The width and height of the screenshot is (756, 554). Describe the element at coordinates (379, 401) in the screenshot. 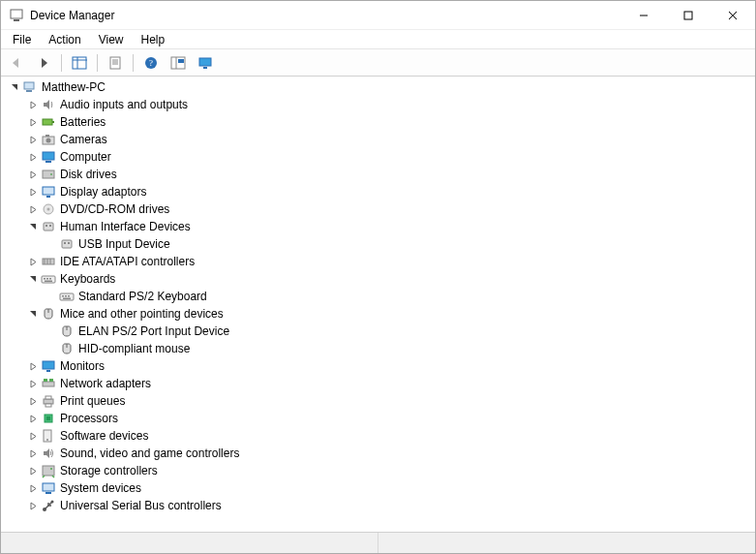

I see `category-node: Print queues` at that location.